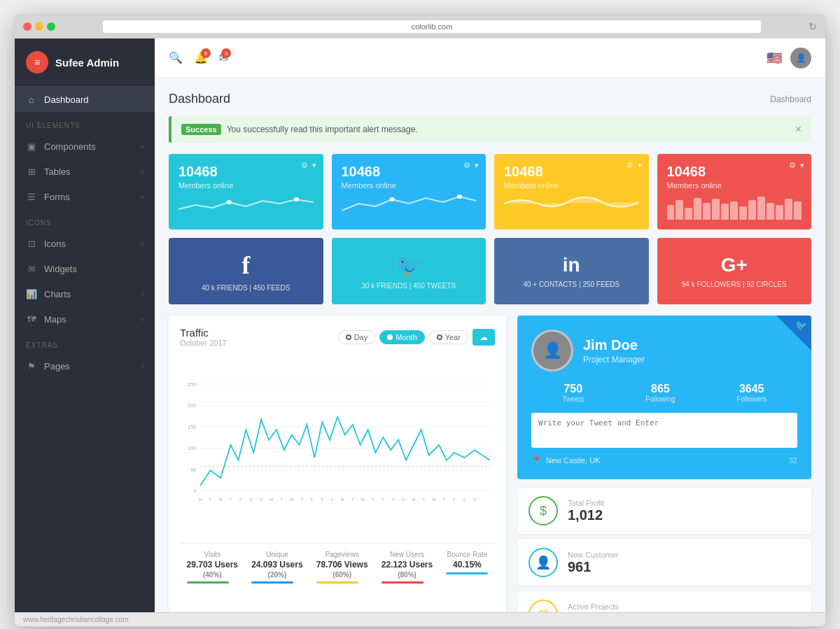 The image size is (840, 629). I want to click on sidebar-item-components: ▣ Components ›, so click(85, 146).